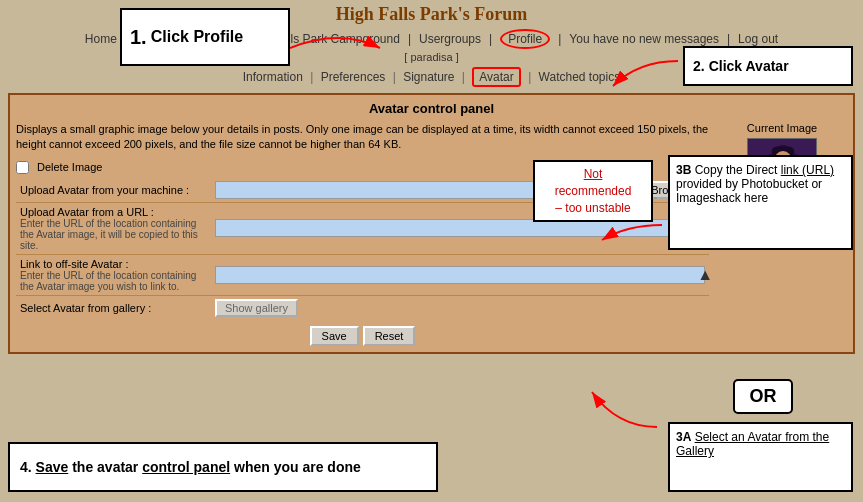  I want to click on current-image-label: Current Image, so click(782, 128).